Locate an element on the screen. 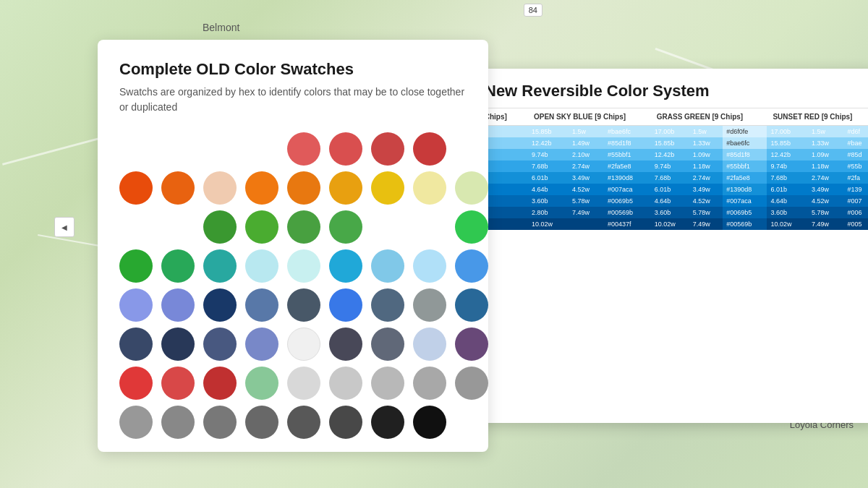 The width and height of the screenshot is (868, 488). scroll-button: ◀ is located at coordinates (64, 227).